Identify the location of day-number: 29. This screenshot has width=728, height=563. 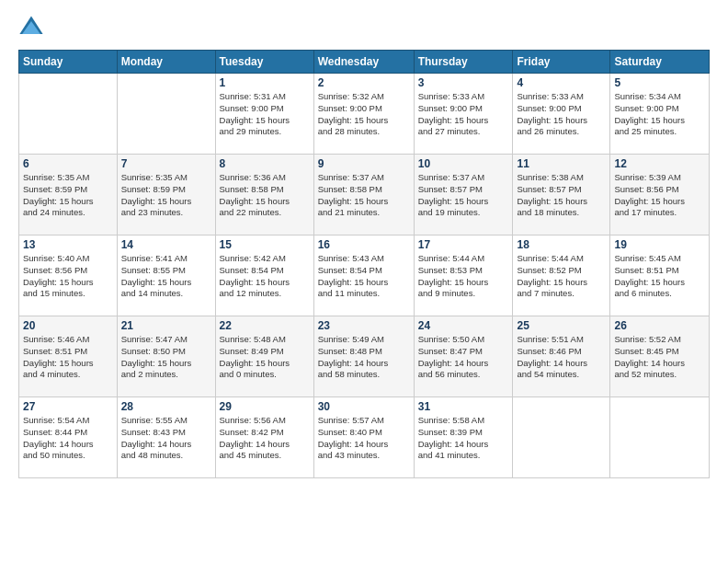
(265, 407).